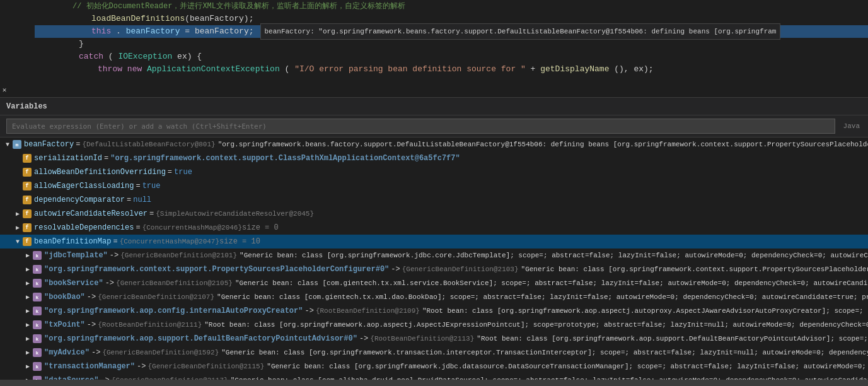 The width and height of the screenshot is (868, 386). What do you see at coordinates (4, 90) in the screenshot?
I see `close-button: ✕` at bounding box center [4, 90].